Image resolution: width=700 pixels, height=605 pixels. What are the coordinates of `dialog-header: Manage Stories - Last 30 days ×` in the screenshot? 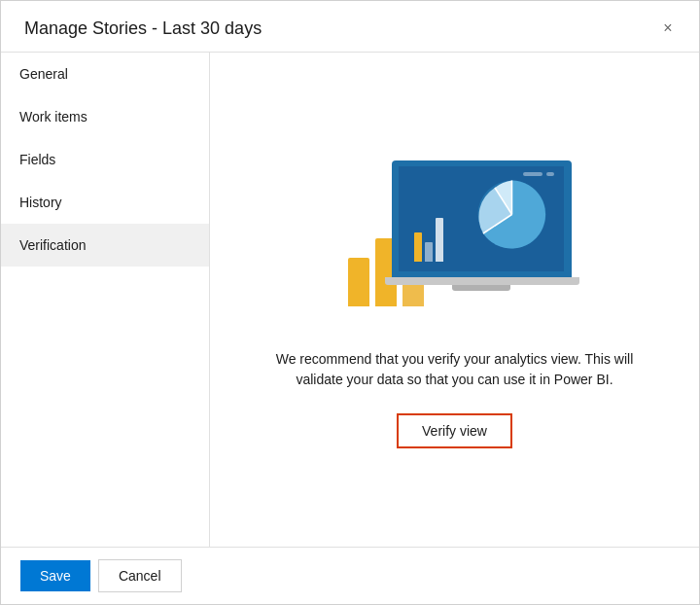 It's located at (350, 27).